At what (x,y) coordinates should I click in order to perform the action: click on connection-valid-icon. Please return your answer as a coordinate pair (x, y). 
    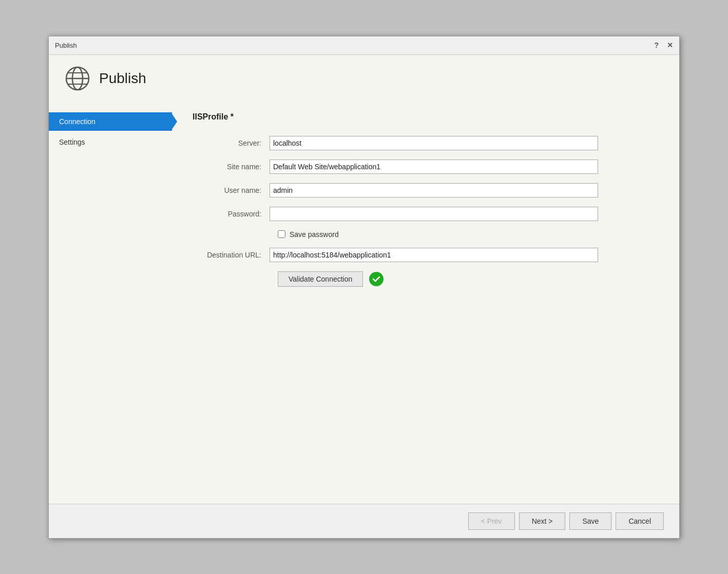
    Looking at the image, I should click on (376, 279).